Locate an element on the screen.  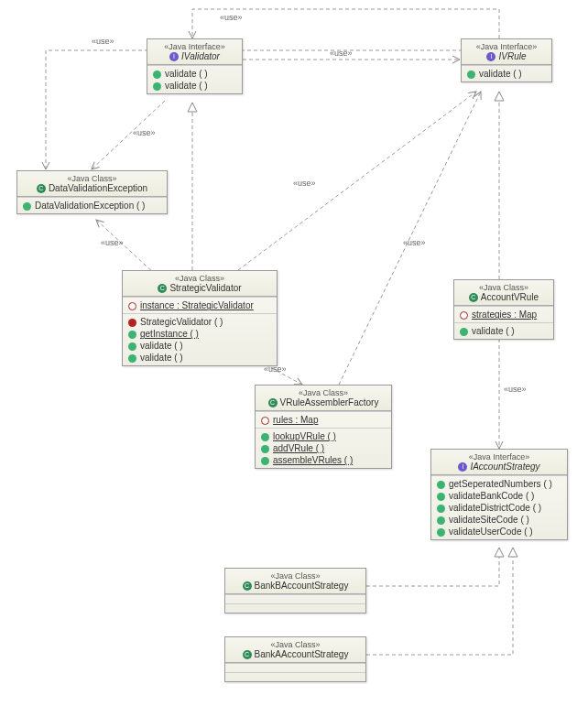
op: lookupVRule ( ) is located at coordinates (304, 436).